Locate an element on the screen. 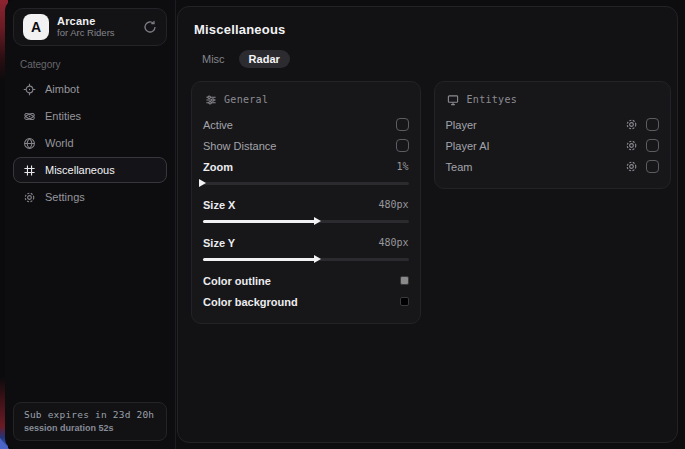 The width and height of the screenshot is (685, 449). team-gear-icon is located at coordinates (632, 166).